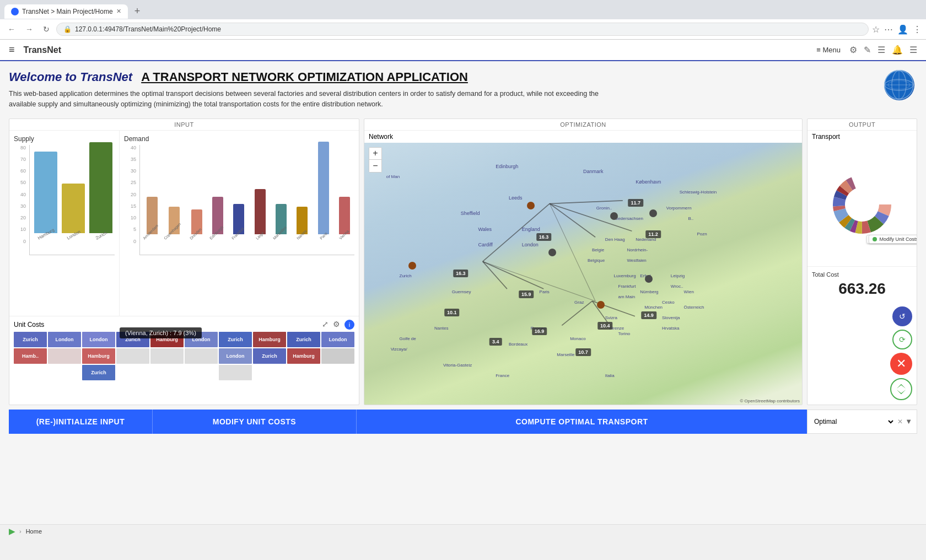  What do you see at coordinates (12, 50) in the screenshot?
I see `hamburger-menu: ≡` at bounding box center [12, 50].